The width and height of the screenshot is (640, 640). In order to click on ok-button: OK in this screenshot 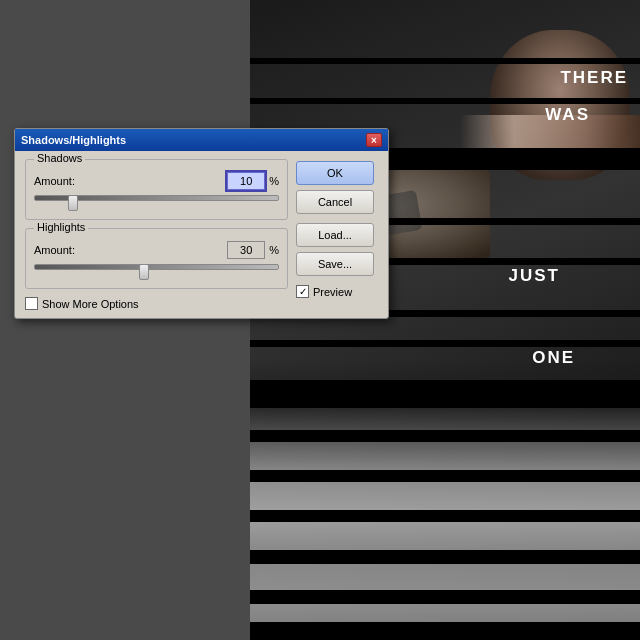, I will do `click(335, 173)`.